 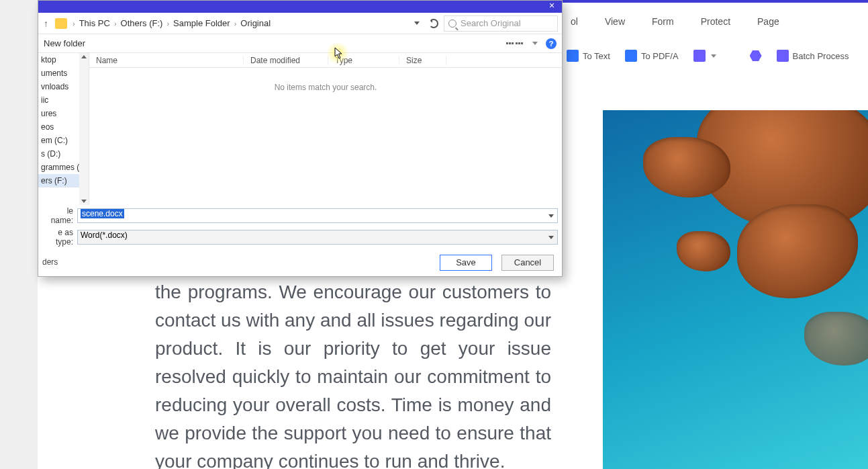 What do you see at coordinates (783, 56) in the screenshot?
I see `batch-icon` at bounding box center [783, 56].